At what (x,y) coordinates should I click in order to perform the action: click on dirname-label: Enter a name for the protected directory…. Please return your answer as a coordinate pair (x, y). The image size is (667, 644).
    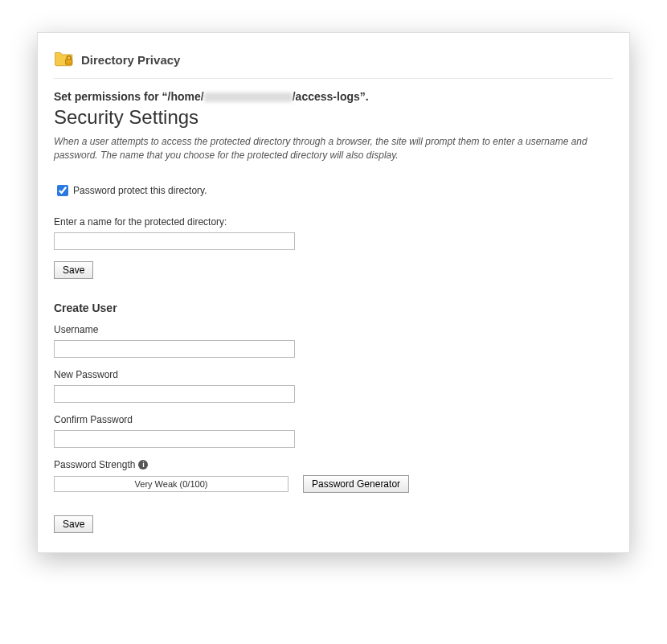
    Looking at the image, I should click on (334, 222).